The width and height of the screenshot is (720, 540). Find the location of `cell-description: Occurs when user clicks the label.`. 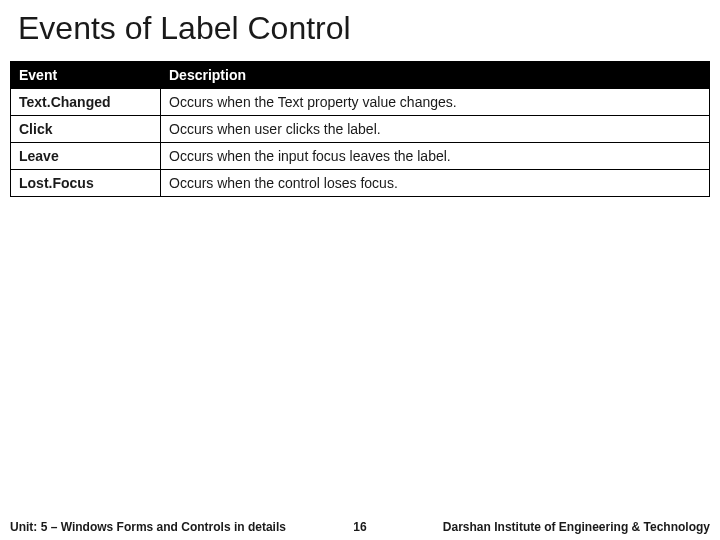

cell-description: Occurs when user clicks the label. is located at coordinates (436, 130).